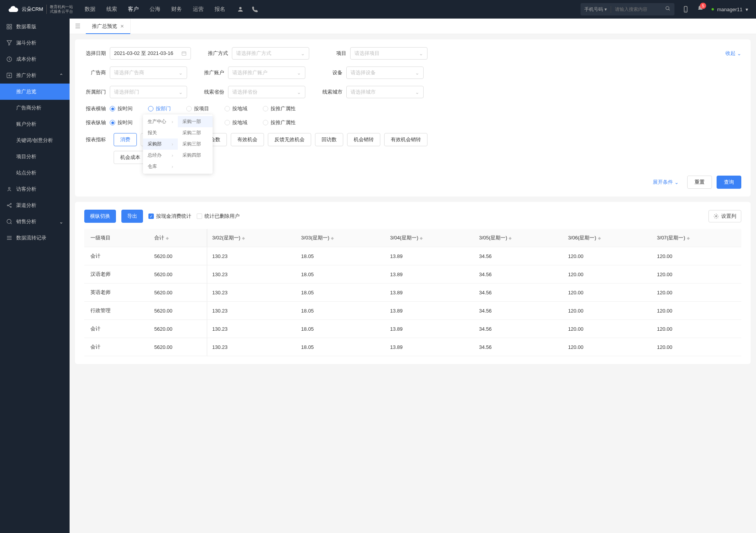  I want to click on collapse-button: 收起 ⌄, so click(734, 53).